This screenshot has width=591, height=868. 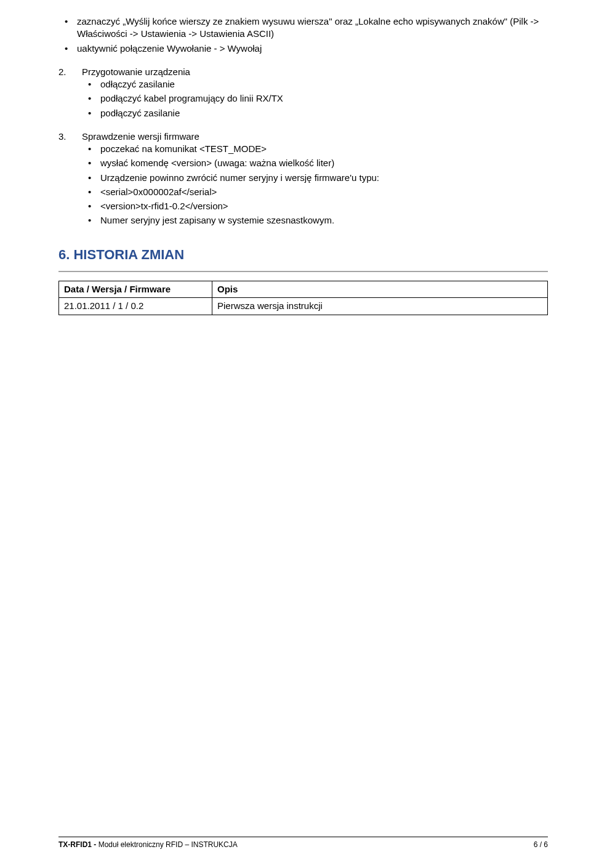 I want to click on section-2-bullets: odłączyć zasilanie podłączyć kabel progr…, so click(x=303, y=98).